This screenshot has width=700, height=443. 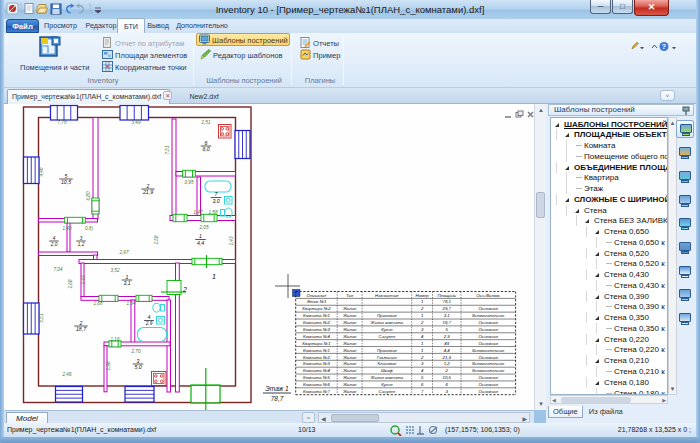 I want to click on svg-text: 10,5, so click(x=448, y=378).